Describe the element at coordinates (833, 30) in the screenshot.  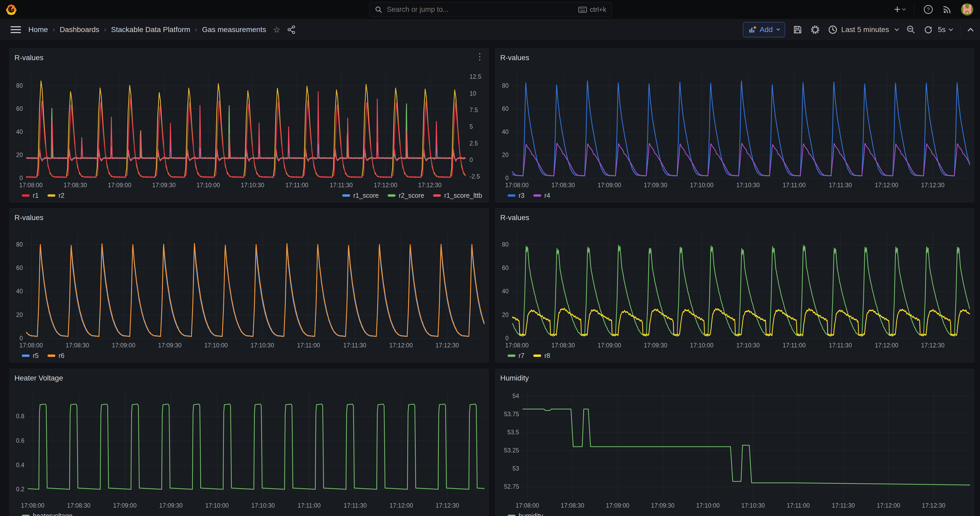
I see `clock-icon` at that location.